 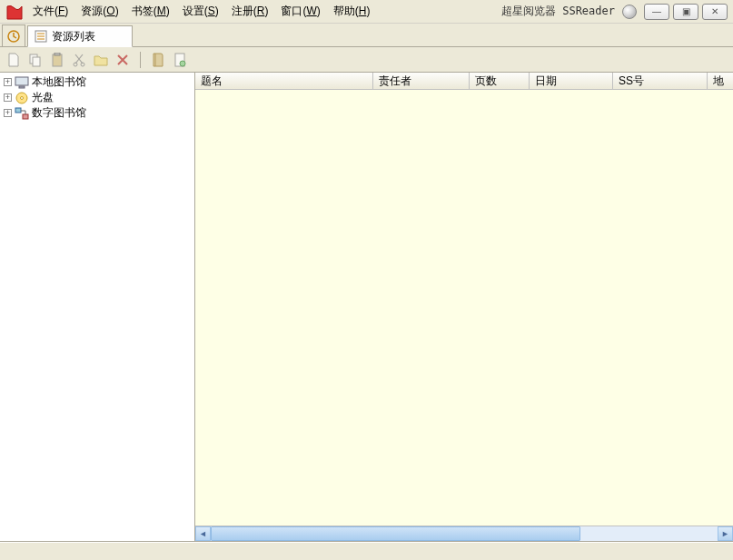 I want to click on delete-icon, so click(x=123, y=60).